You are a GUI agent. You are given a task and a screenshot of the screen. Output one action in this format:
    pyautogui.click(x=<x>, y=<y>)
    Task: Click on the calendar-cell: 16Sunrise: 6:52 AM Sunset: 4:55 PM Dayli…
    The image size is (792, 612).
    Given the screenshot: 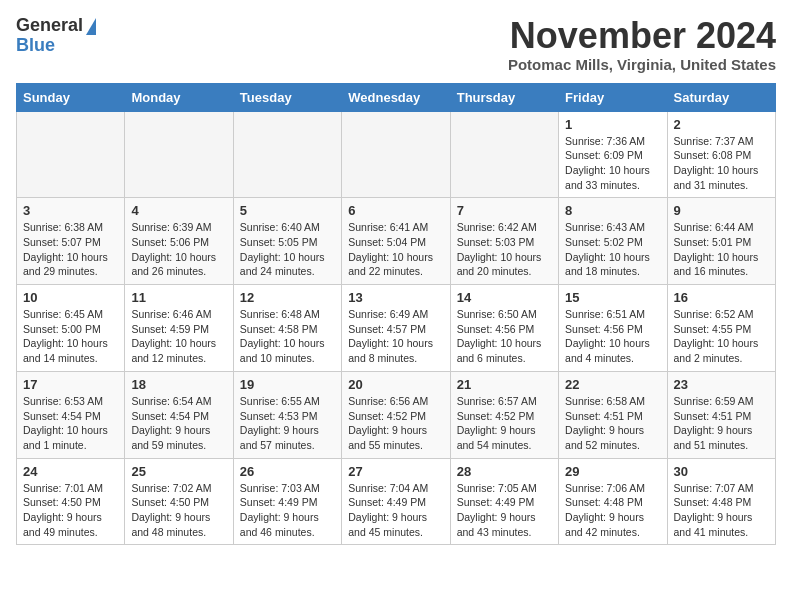 What is the action you would take?
    pyautogui.click(x=721, y=328)
    